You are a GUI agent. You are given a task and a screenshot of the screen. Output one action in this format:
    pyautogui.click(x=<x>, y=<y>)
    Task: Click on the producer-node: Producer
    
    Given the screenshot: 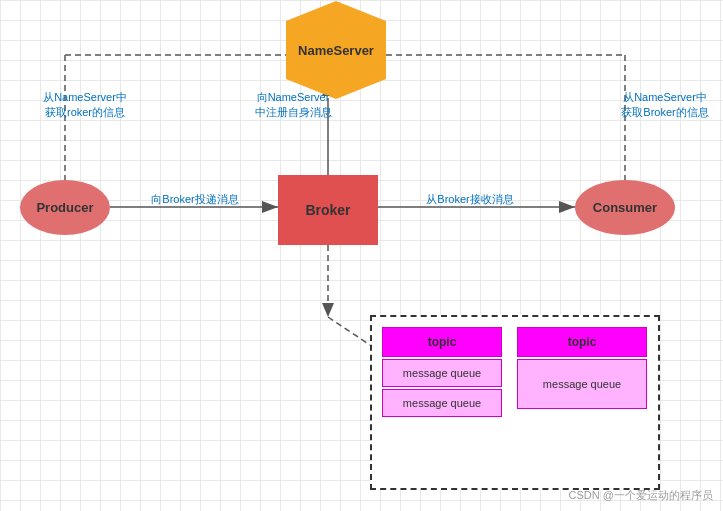 What is the action you would take?
    pyautogui.click(x=65, y=208)
    